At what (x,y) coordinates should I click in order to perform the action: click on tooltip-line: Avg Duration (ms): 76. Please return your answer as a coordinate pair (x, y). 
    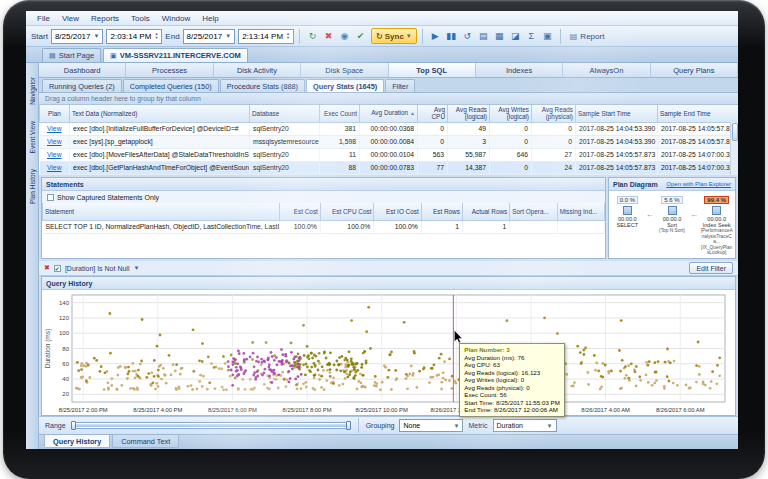
    Looking at the image, I should click on (512, 358).